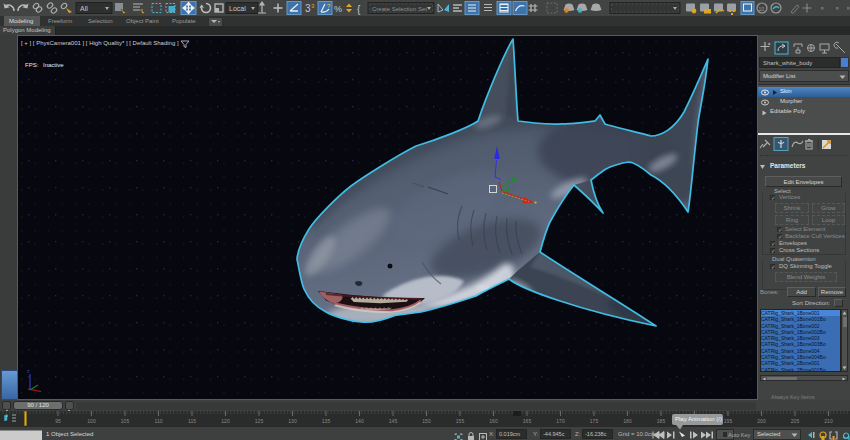 Image resolution: width=850 pixels, height=440 pixels. Describe the element at coordinates (292, 421) in the screenshot. I see `svg-text: 130` at that location.